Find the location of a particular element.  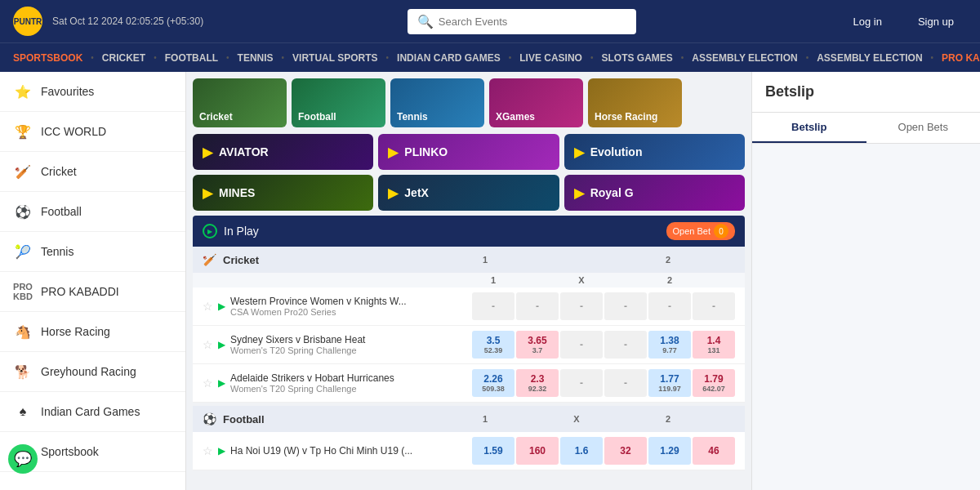

football-col2b is located at coordinates (714, 419).